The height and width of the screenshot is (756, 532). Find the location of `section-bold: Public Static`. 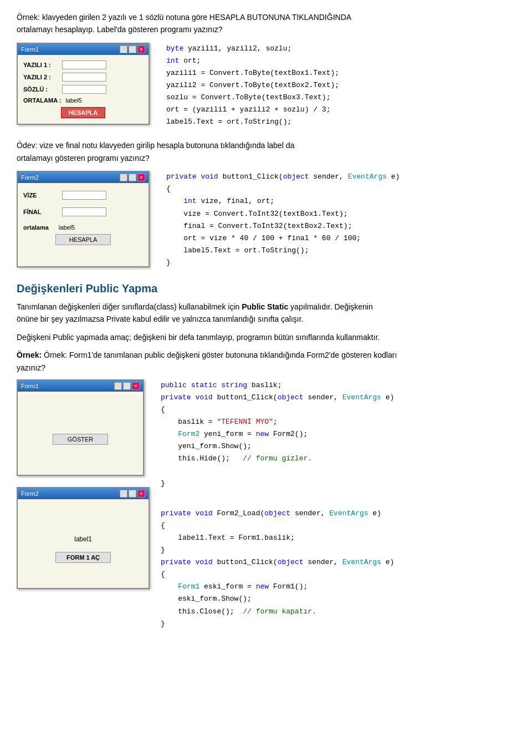

section-bold: Public Static is located at coordinates (265, 307).